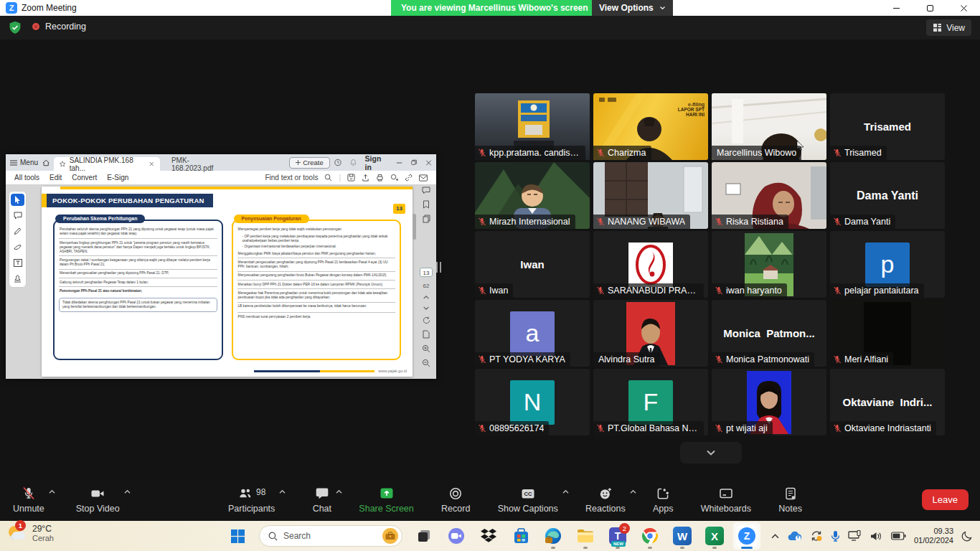 The image size is (980, 551). Describe the element at coordinates (29, 496) in the screenshot. I see `unmute-button: Unmute` at that location.